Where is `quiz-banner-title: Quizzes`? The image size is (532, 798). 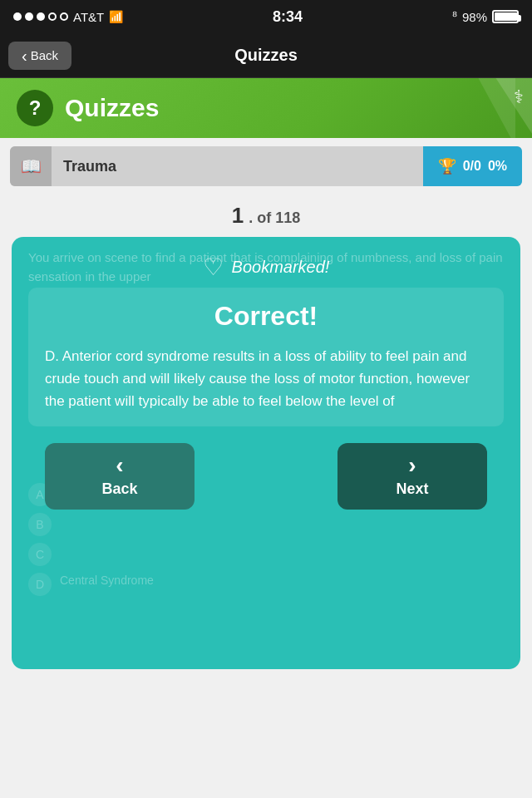 quiz-banner-title: Quizzes is located at coordinates (111, 108).